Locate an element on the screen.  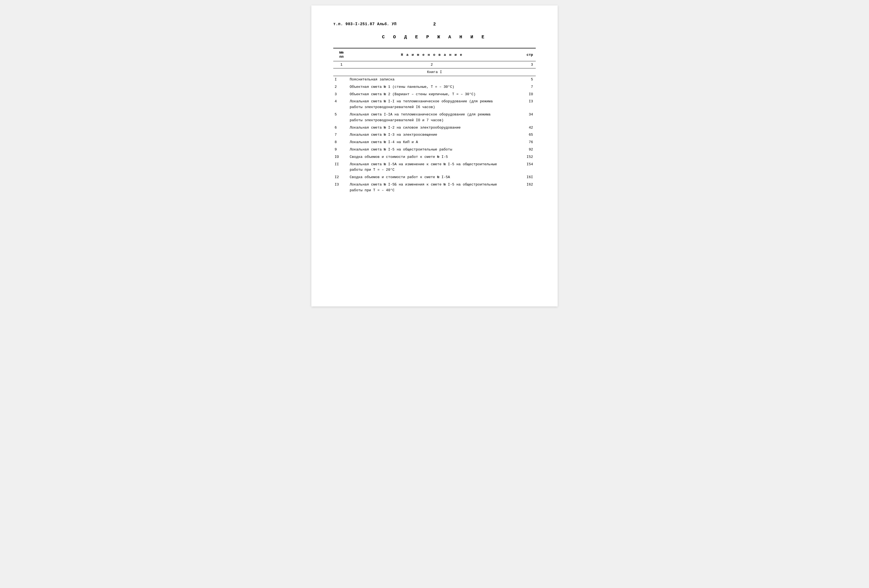
col1-num: 1 is located at coordinates (341, 65).